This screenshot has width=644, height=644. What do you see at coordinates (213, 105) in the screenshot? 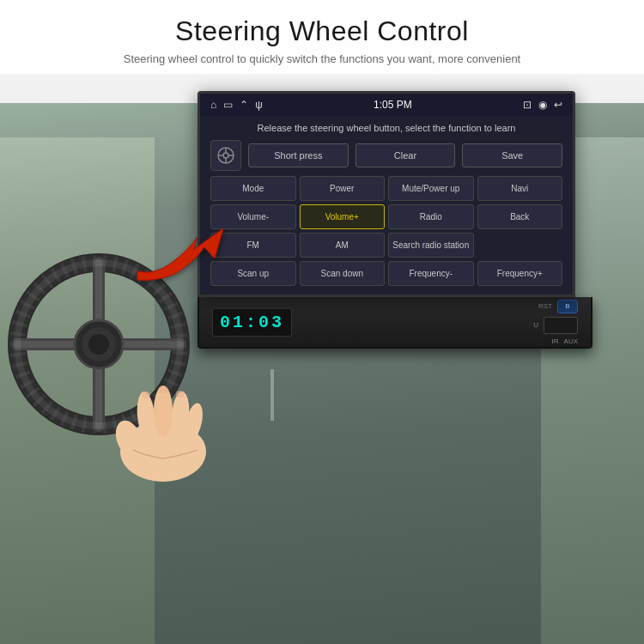
I see `home-icon: ⌂` at bounding box center [213, 105].